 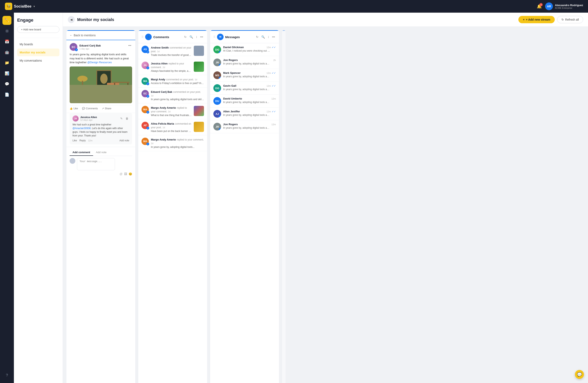 What do you see at coordinates (101, 141) in the screenshot?
I see `reply-actions: Like Reply 12m Add note` at bounding box center [101, 141].